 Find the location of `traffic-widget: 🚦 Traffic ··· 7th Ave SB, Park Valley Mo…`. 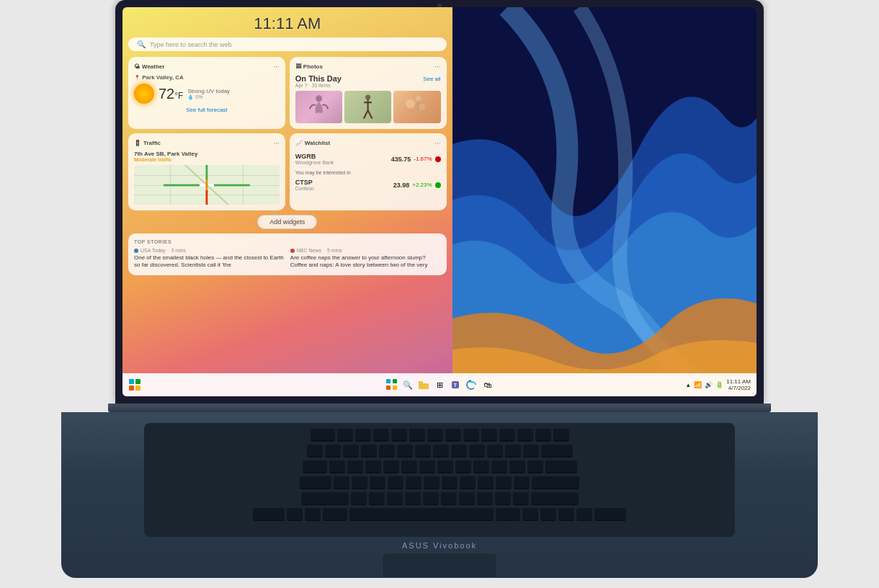

traffic-widget: 🚦 Traffic ··· 7th Ave SB, Park Valley Mo… is located at coordinates (207, 172).